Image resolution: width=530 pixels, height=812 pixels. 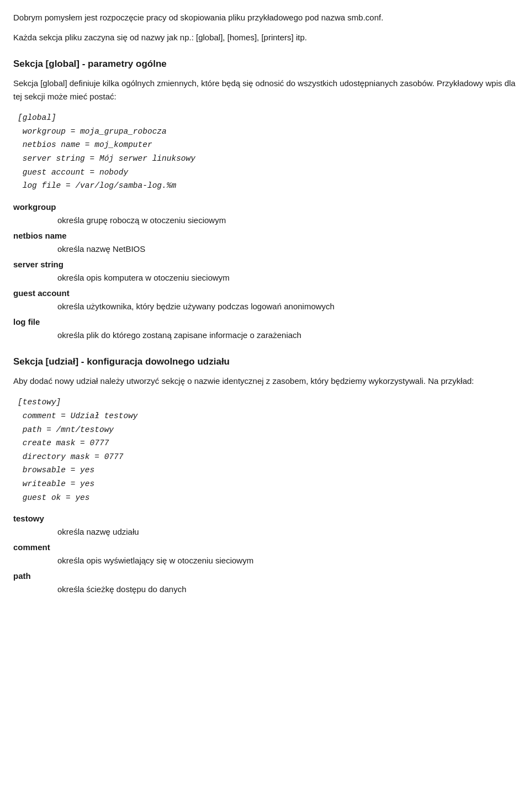 What do you see at coordinates (22, 576) in the screenshot?
I see `term-name: path` at bounding box center [22, 576].